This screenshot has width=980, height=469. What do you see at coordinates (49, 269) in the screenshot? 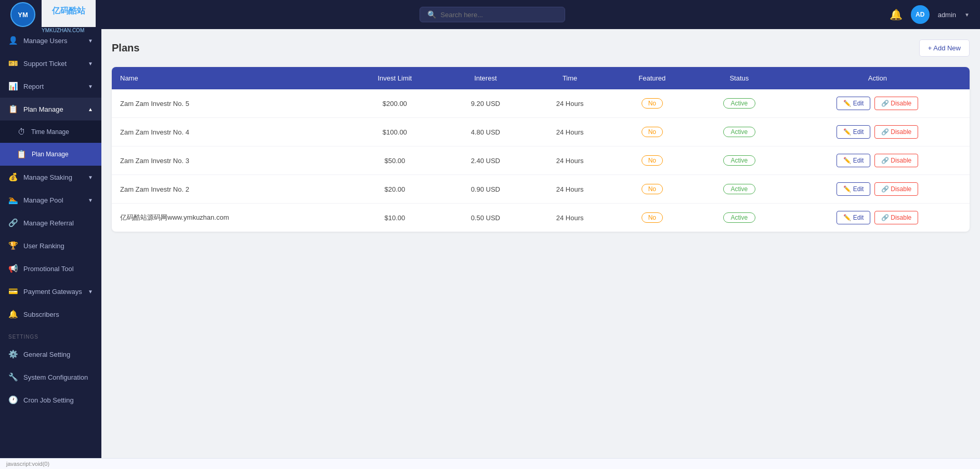
I see `sidebar-label-promotional-tool: Promotional Tool` at bounding box center [49, 269].